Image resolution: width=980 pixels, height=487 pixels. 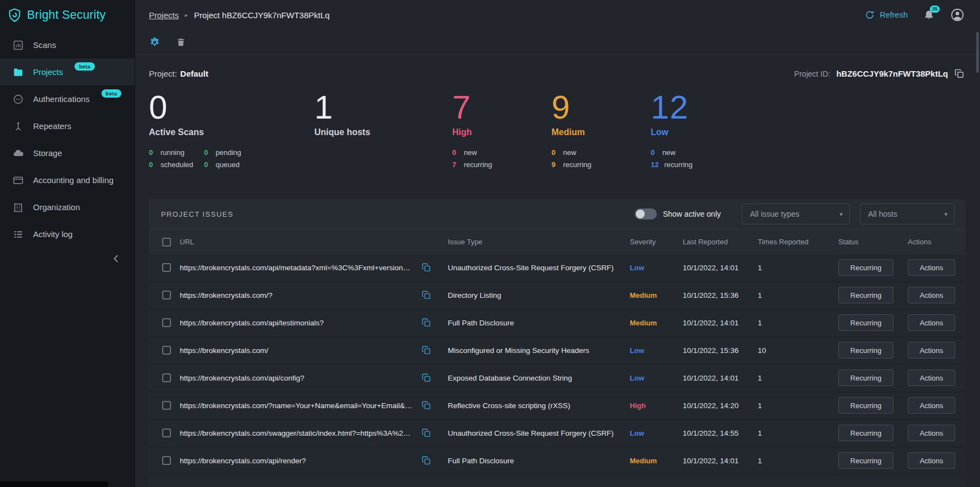 I want to click on sidebar-item-activity-log: Activity log, so click(x=67, y=234).